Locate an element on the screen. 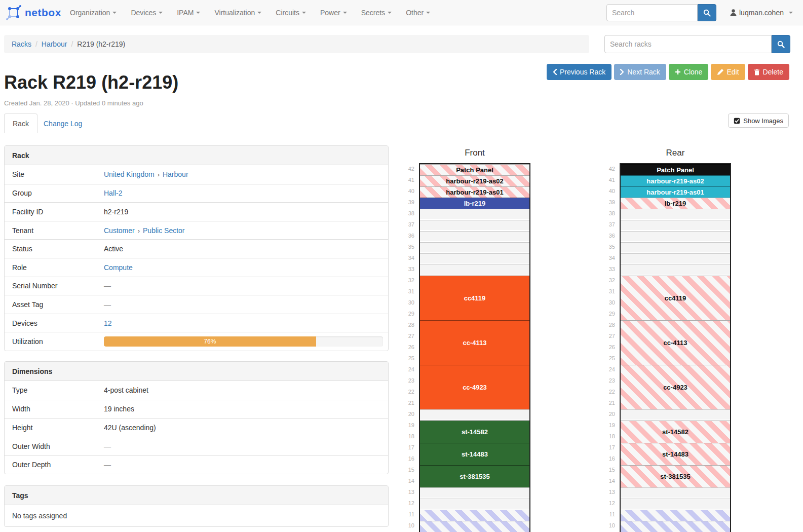 This screenshot has width=803, height=532. user-name: luqman.cohen is located at coordinates (761, 13).